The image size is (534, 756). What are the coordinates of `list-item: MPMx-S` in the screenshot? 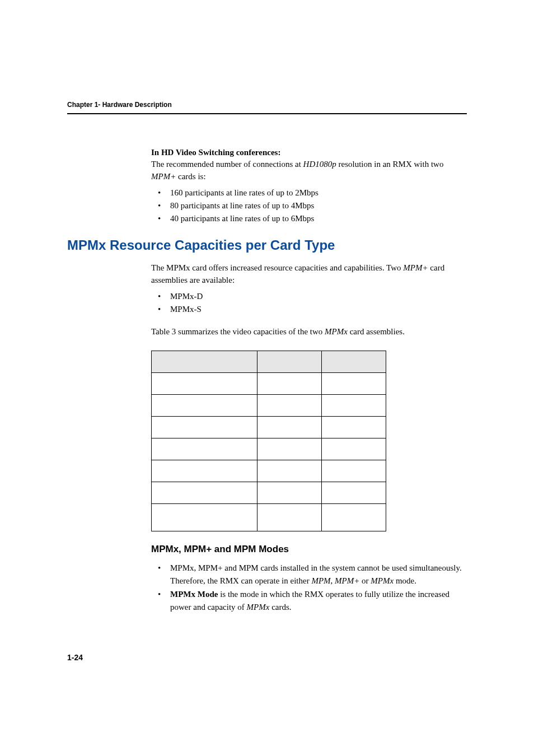 It's located at (309, 309).